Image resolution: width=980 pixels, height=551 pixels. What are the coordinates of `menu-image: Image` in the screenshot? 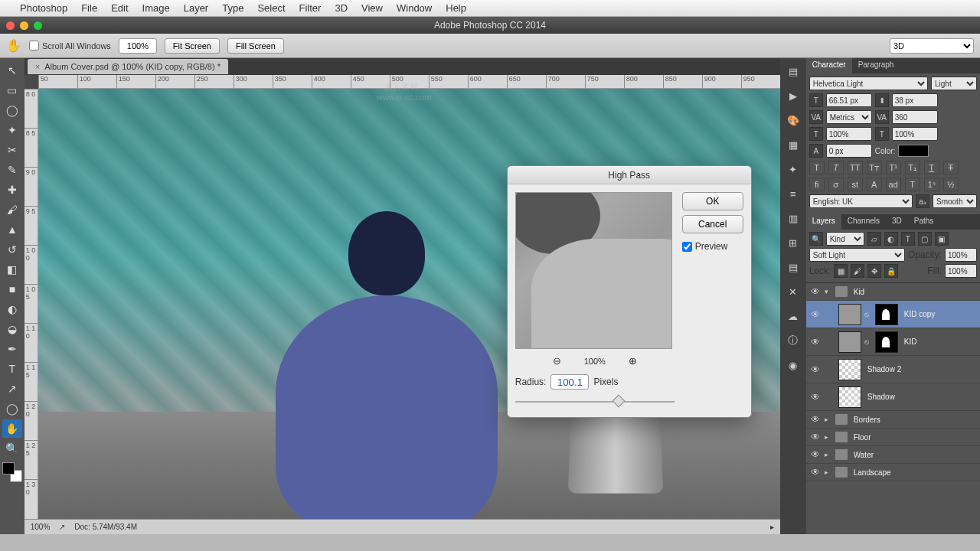 It's located at (156, 8).